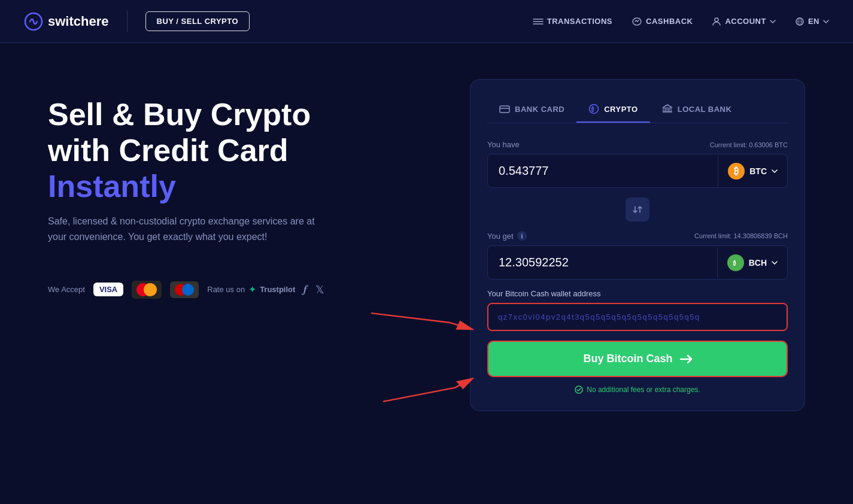 This screenshot has width=853, height=504. I want to click on from-currency-label: BTC, so click(758, 171).